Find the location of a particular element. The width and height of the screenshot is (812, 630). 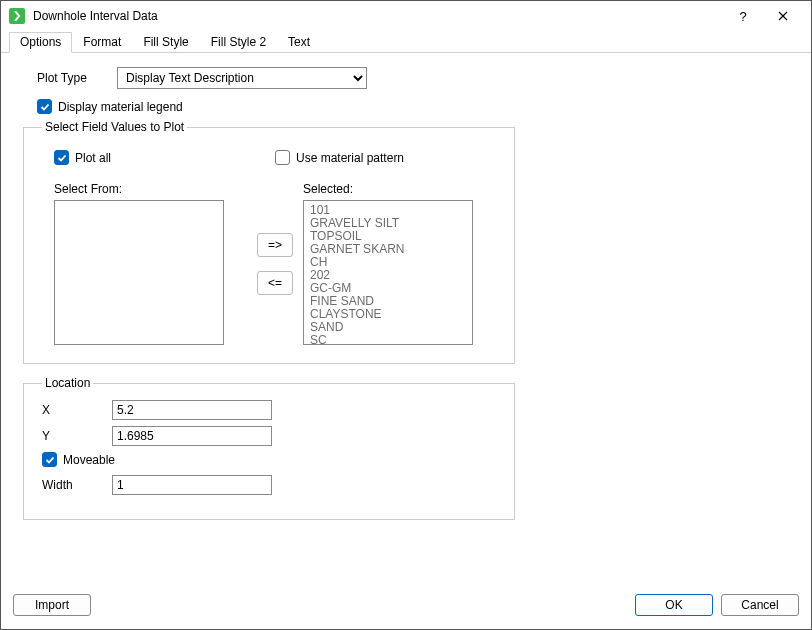

moveable-checkbox: Moveable is located at coordinates (78, 460).